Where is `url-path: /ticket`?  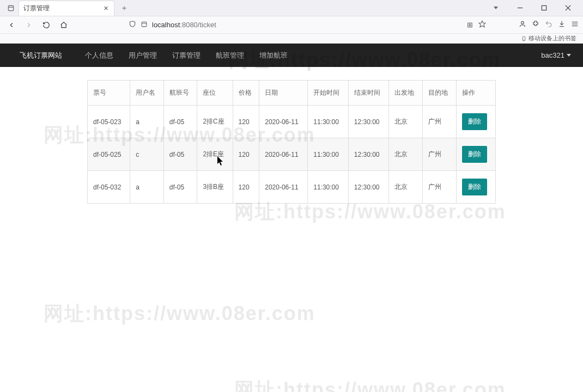
url-path: /ticket is located at coordinates (207, 25).